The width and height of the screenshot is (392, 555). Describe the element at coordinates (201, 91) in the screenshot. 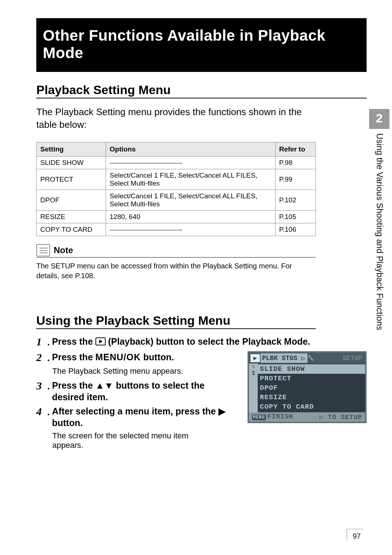

I see `section-heading-playback-setting-menu: Playback Setting Menu` at that location.